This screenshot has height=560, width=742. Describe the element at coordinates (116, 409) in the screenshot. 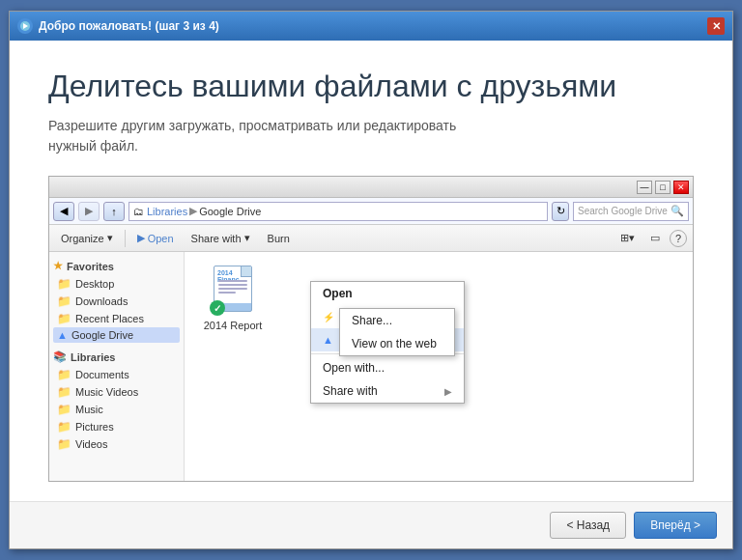

I see `sidebar-item-music: 📁 Music` at that location.